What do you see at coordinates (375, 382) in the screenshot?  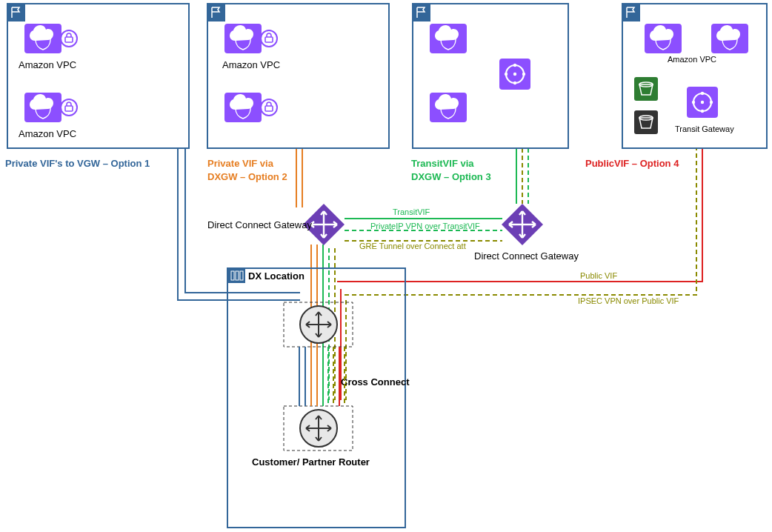 I see `cross-connect-label: Cross Connect` at bounding box center [375, 382].